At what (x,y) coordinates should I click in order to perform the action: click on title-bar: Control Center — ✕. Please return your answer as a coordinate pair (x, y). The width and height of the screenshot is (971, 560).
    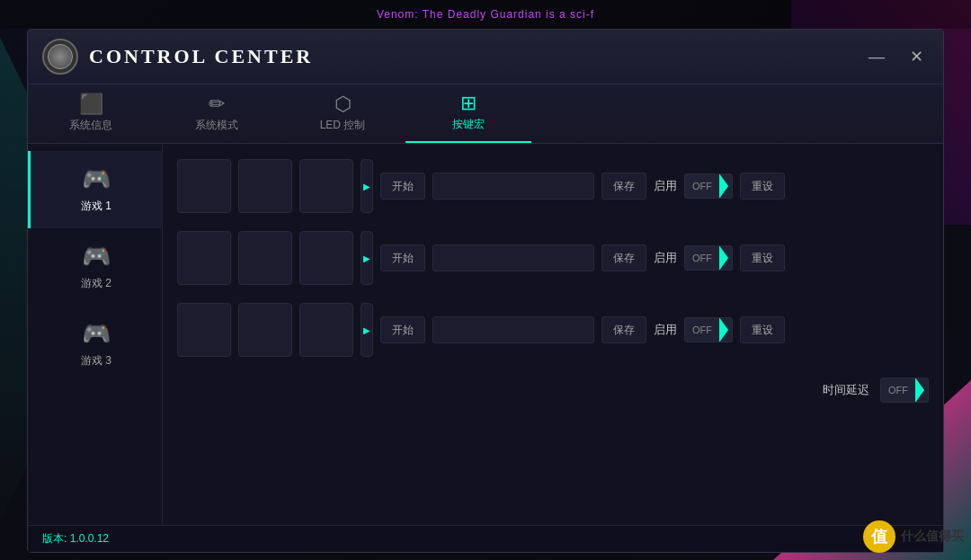
    Looking at the image, I should click on (486, 58).